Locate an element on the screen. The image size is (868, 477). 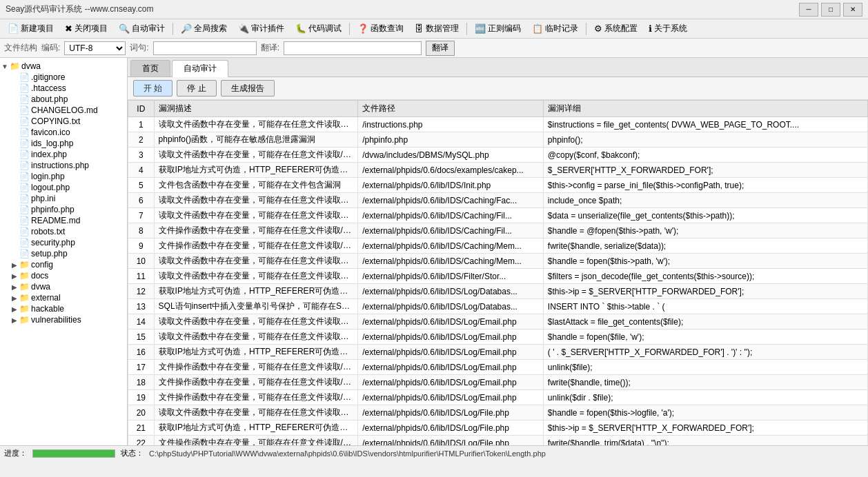
close-button: ✕ is located at coordinates (853, 10).